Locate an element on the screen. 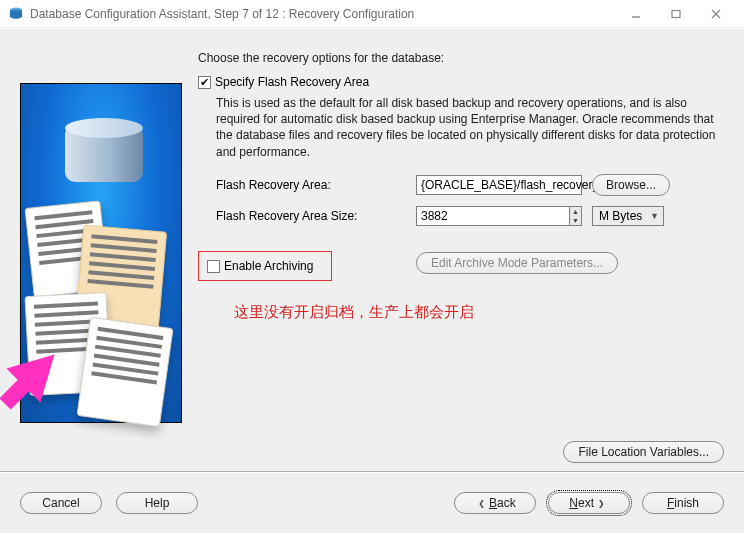 This screenshot has width=744, height=533. enable-archiving-highlight: Enable Archiving is located at coordinates (265, 266).